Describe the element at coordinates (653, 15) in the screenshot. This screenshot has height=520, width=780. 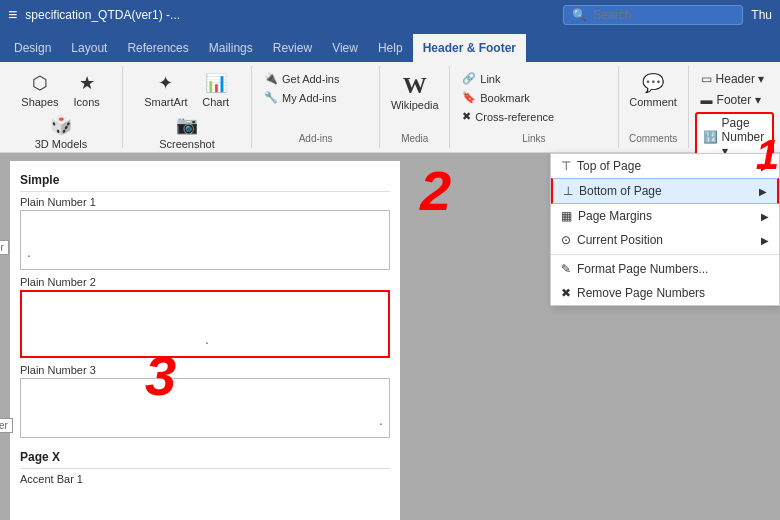
I see `search-bar: 🔍` at that location.